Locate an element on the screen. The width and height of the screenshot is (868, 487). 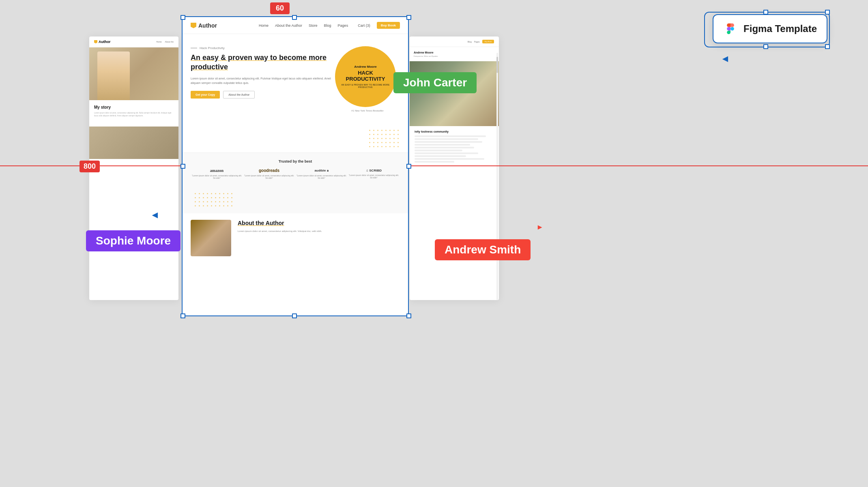
scribd-logo-col: ♫ SCRIBD "Lorem ipsum dolor sit amet, co… is located at coordinates (374, 174).